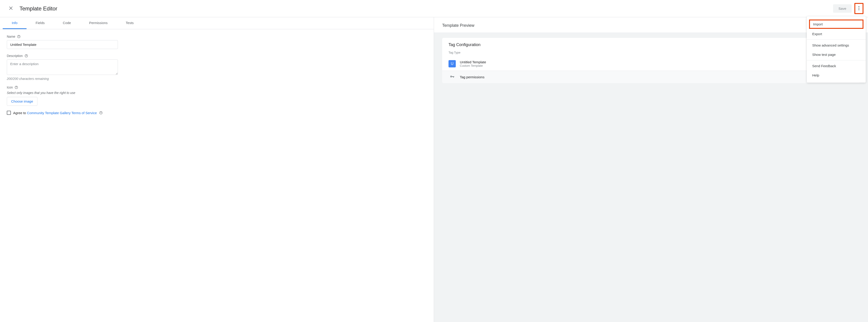 The height and width of the screenshot is (322, 868). Describe the element at coordinates (651, 44) in the screenshot. I see `config-title: Tag Configuration` at that location.